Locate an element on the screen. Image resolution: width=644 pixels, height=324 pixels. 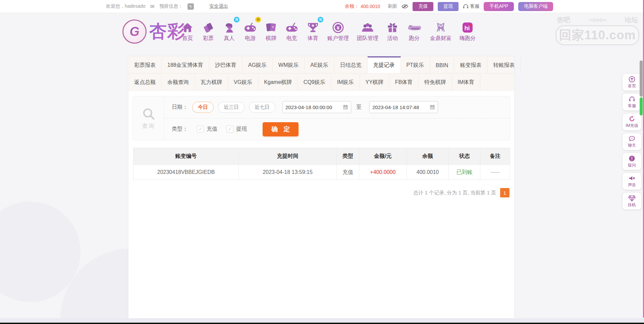
pagination: 总计 1 个记录, 分为 1 页, 当前第 1 页 1 is located at coordinates (319, 193).